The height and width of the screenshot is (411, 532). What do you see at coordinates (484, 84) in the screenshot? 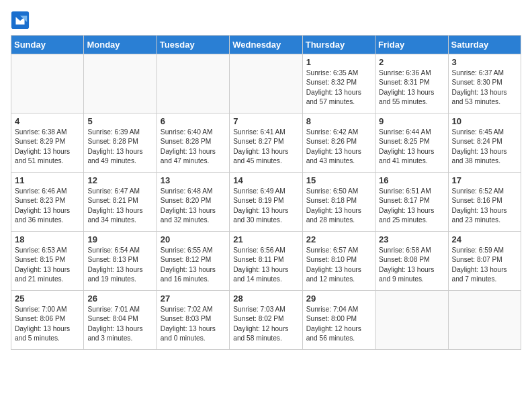
I see `calendar-cell: 3Sunrise: 6:37 AM Sunset: 8:30 PM Daylig…` at bounding box center [484, 84].